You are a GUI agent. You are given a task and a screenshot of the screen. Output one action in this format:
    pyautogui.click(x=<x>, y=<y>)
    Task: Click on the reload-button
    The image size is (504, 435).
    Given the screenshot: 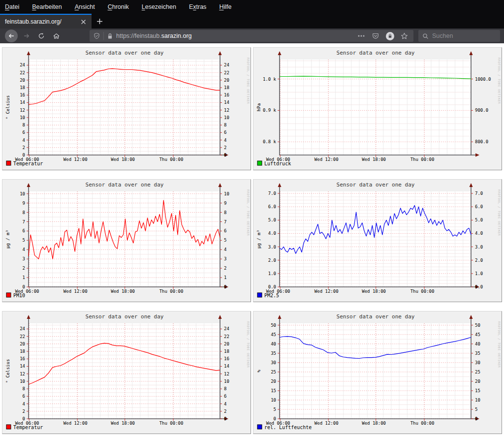 What is the action you would take?
    pyautogui.click(x=41, y=36)
    